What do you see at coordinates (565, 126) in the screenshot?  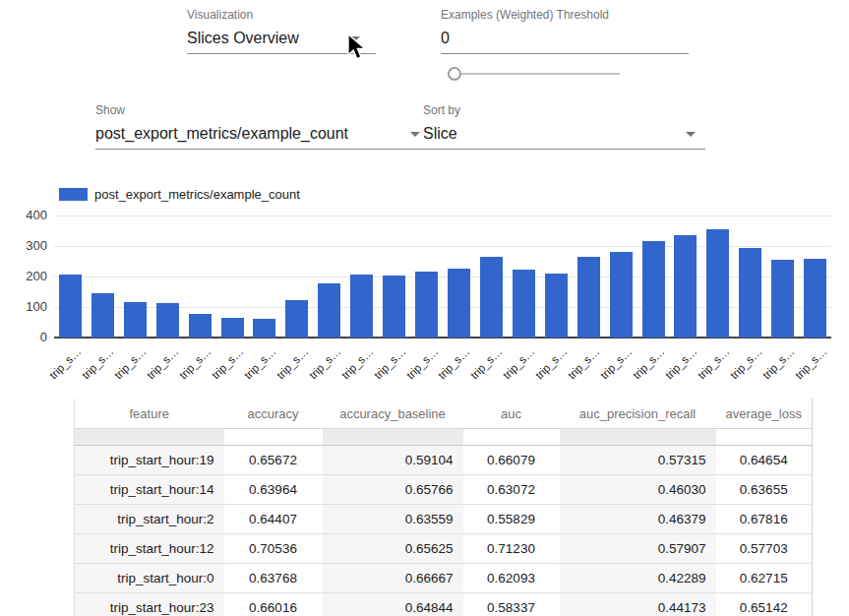 I see `sort-by-control: Sort by Slice` at bounding box center [565, 126].